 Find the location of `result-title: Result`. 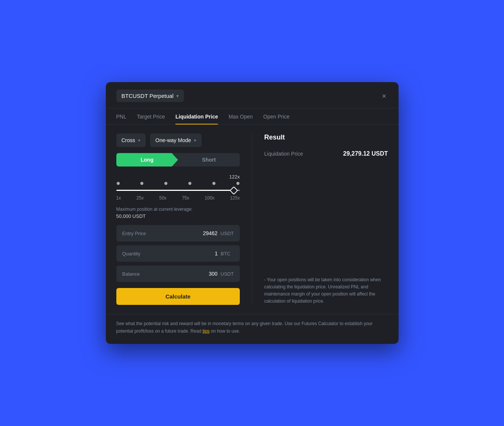

result-title: Result is located at coordinates (326, 137).